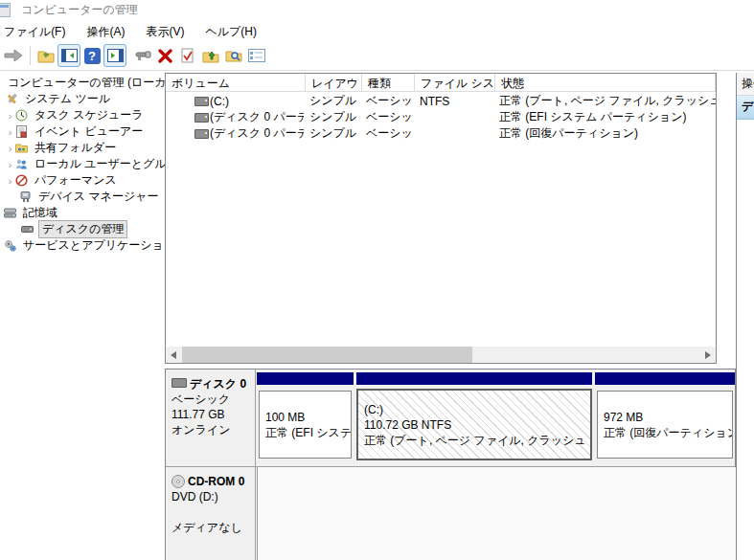 This screenshot has height=560, width=754. I want to click on attach-tool-icon, so click(144, 56).